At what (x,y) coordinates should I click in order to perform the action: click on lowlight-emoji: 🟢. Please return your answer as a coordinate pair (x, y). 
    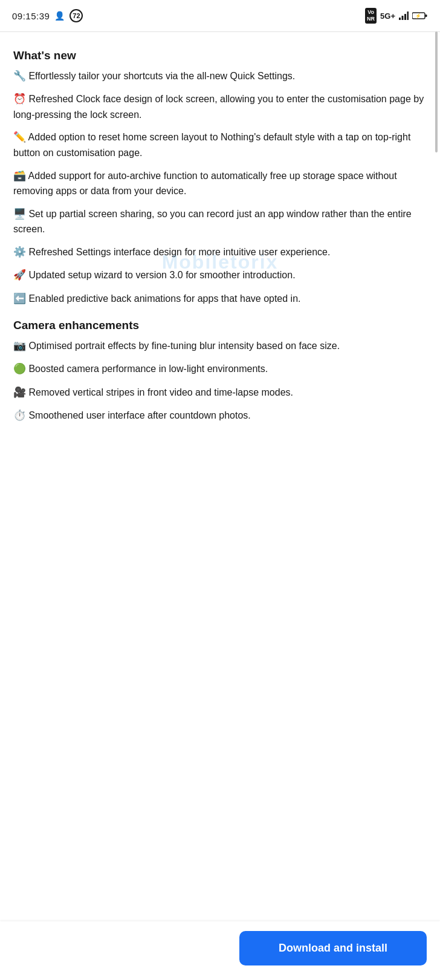
    Looking at the image, I should click on (19, 369).